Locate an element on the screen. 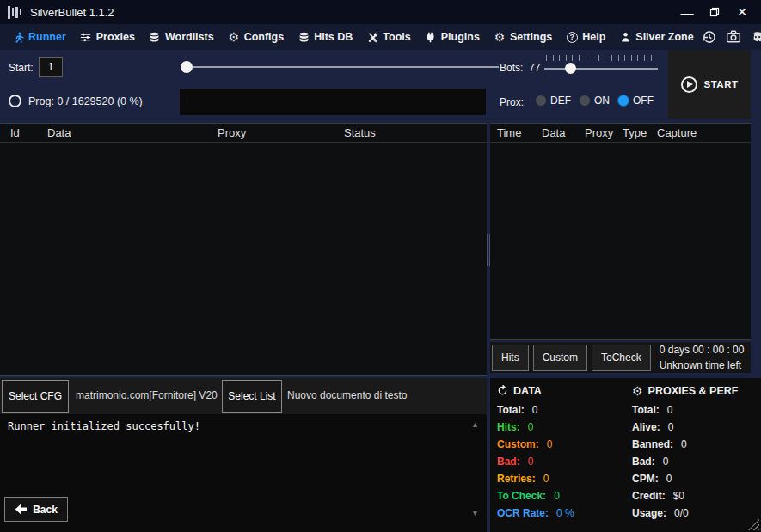 This screenshot has height=532, width=761. menu-item-silver-zone: Silver Zone is located at coordinates (656, 37).